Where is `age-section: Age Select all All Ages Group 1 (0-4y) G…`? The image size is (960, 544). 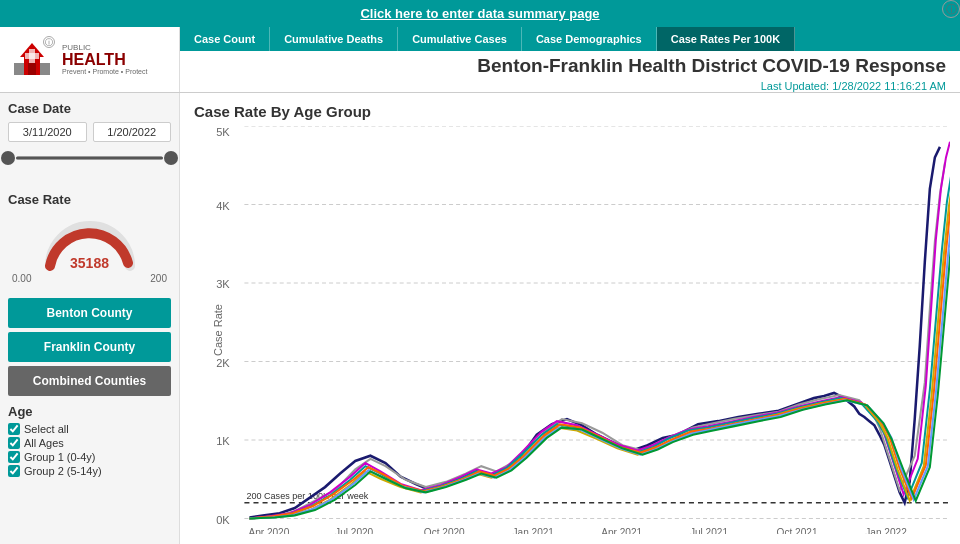 age-section: Age Select all All Ages Group 1 (0-4y) G… is located at coordinates (90, 442).